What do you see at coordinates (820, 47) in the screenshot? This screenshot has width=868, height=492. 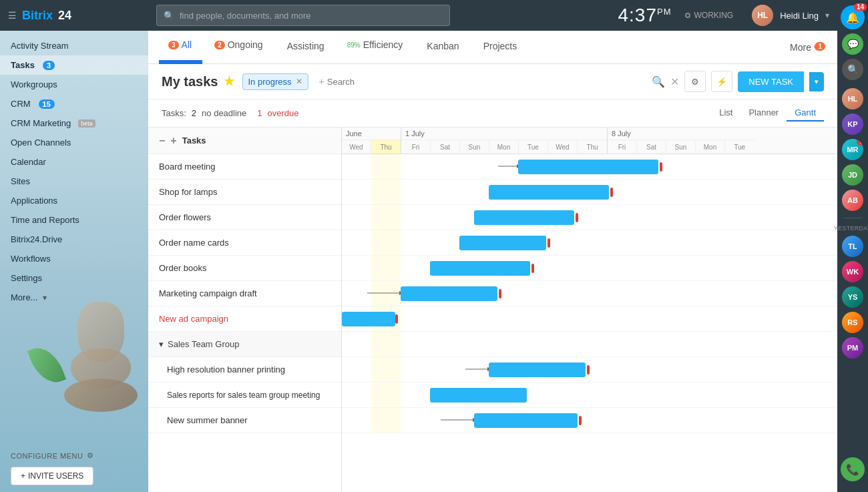 I see `tab-more-badge: 1` at bounding box center [820, 47].